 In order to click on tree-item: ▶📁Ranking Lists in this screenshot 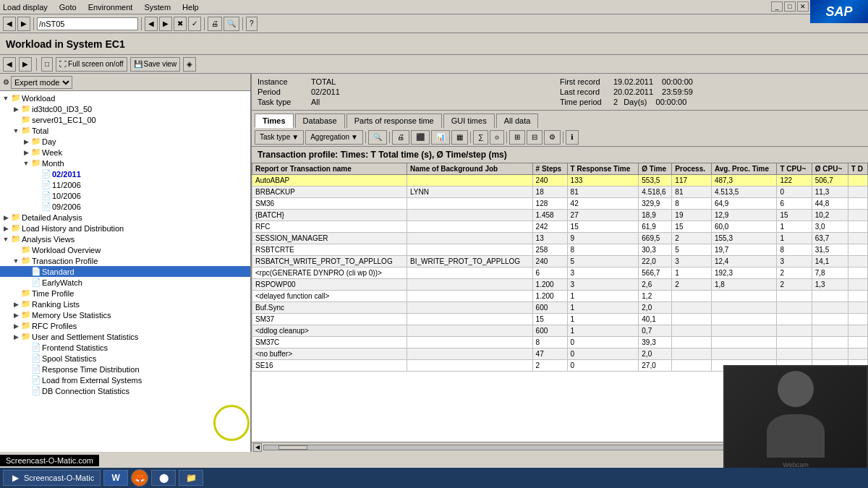, I will do `click(125, 304)`.